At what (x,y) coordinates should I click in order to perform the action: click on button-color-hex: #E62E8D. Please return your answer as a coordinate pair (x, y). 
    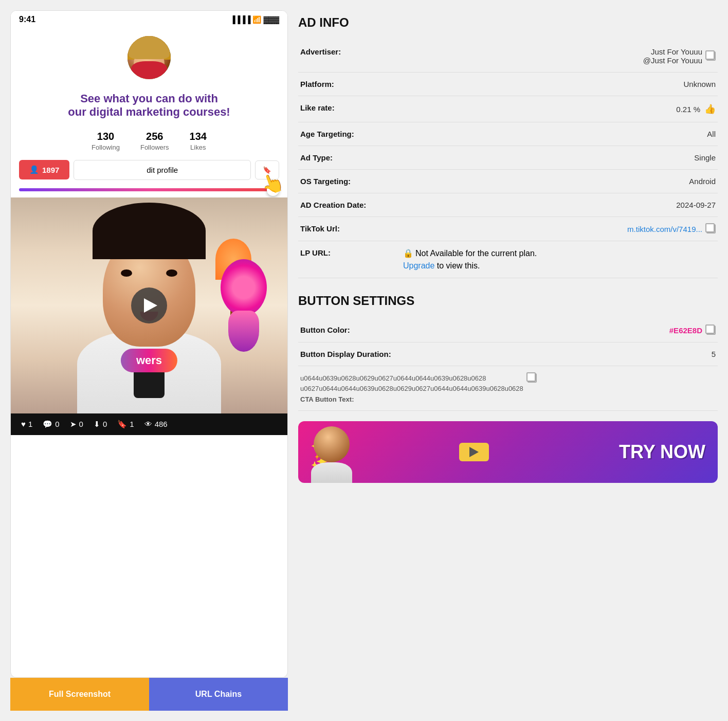
    Looking at the image, I should click on (686, 330).